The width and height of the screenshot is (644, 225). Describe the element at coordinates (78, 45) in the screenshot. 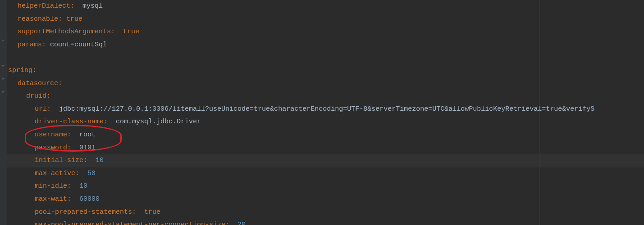

I see `yaml-value: count=countSql` at that location.